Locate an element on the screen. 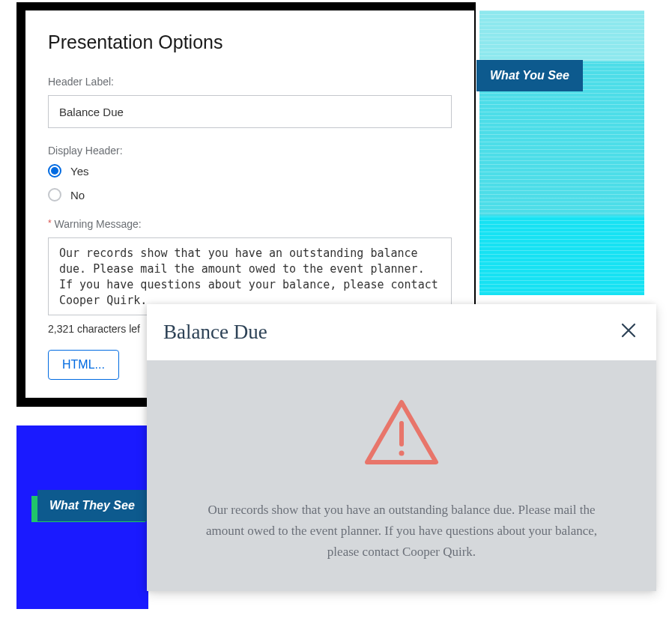 This screenshot has height=624, width=672. header-label-field: Header Label: is located at coordinates (250, 82).